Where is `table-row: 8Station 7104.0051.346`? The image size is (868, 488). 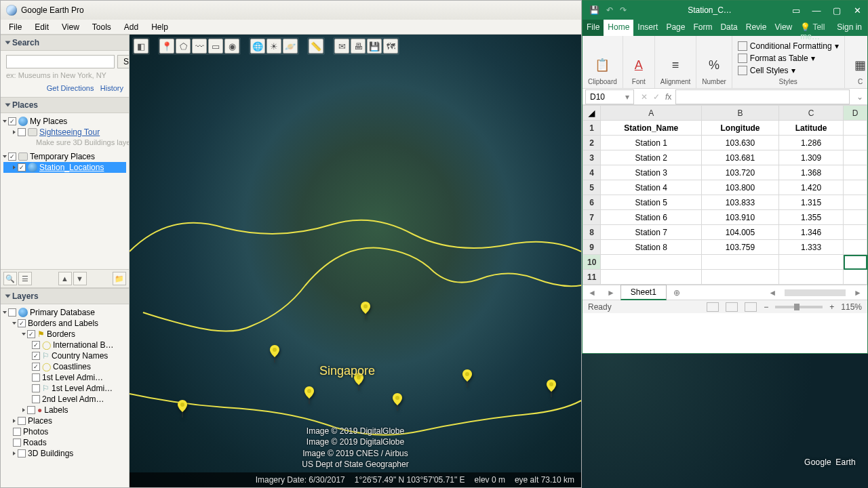
table-row: 8Station 7104.0051.346 is located at coordinates (726, 232).